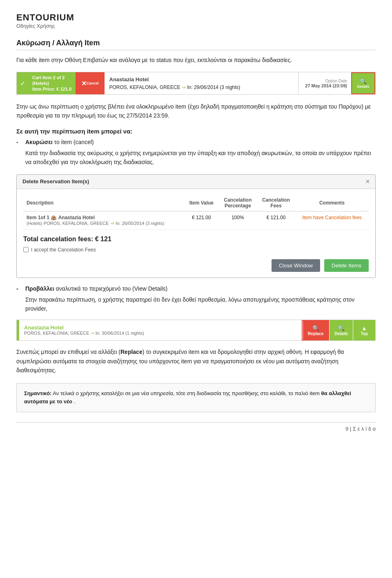  I want to click on site-header: ENTOURIUM Οδηγίες Χρήσης, so click(196, 20).